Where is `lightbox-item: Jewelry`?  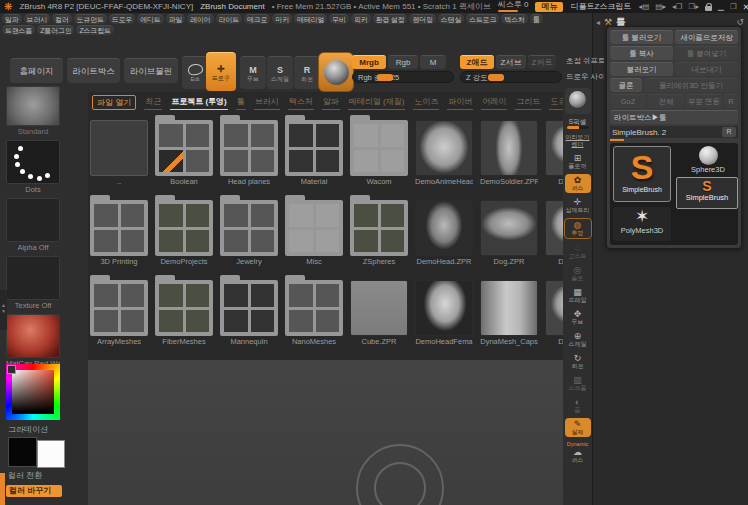
lightbox-item: Jewelry is located at coordinates (249, 230).